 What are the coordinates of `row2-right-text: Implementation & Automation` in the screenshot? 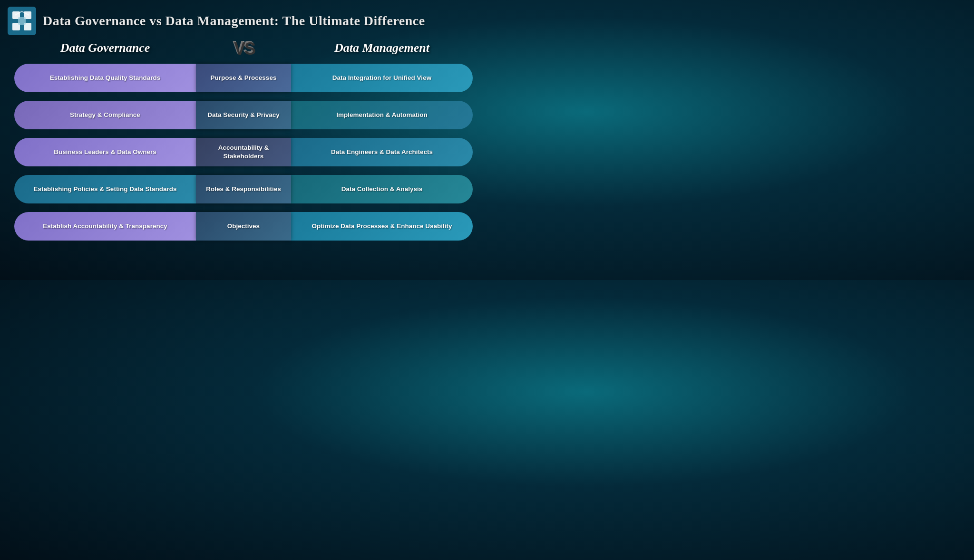 It's located at (382, 115).